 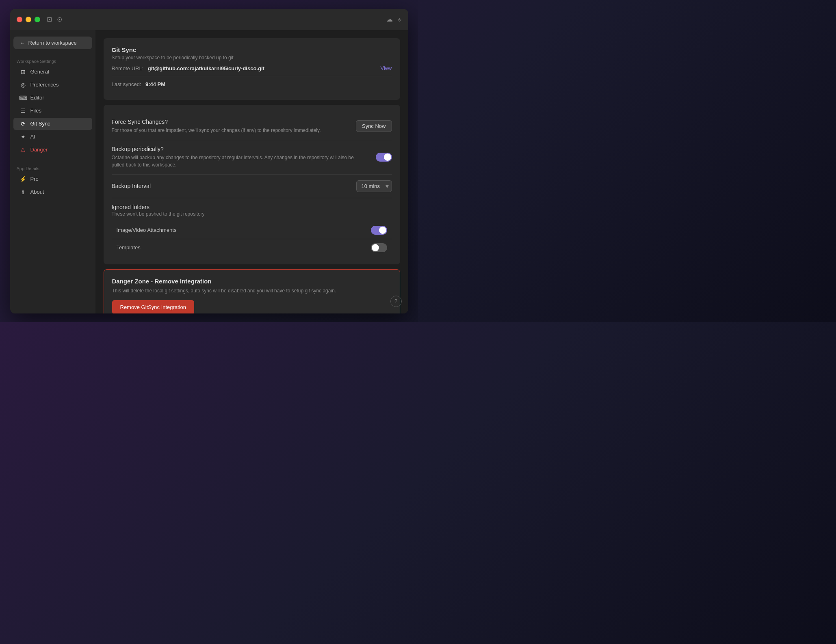 I want to click on app-details-label: App Details, so click(x=53, y=168).